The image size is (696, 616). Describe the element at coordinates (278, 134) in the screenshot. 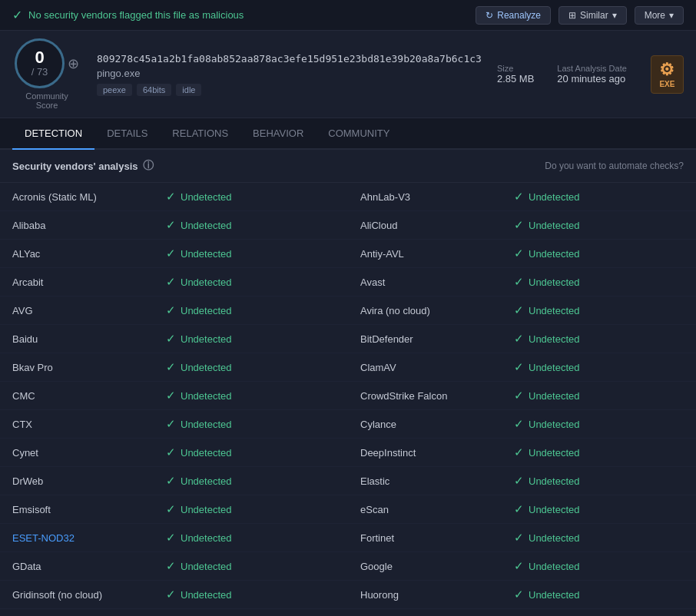

I see `tab-behavior: BEHAVIOR` at that location.